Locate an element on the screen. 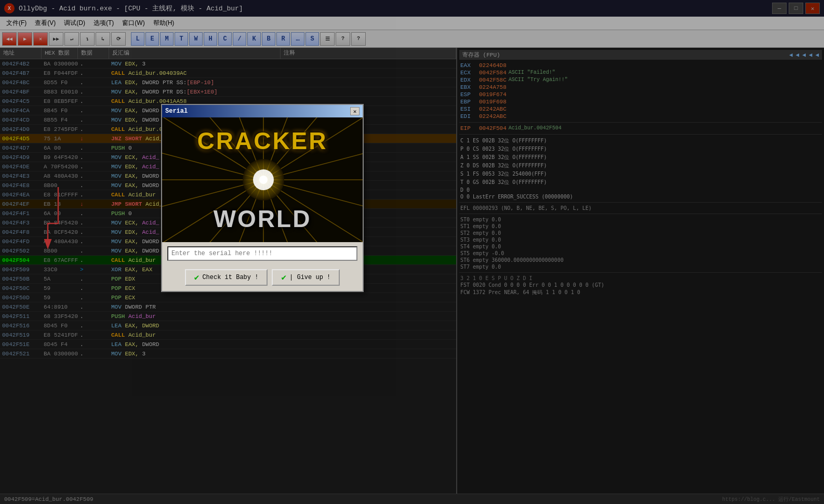 This screenshot has height=504, width=824. serial-input is located at coordinates (262, 254).